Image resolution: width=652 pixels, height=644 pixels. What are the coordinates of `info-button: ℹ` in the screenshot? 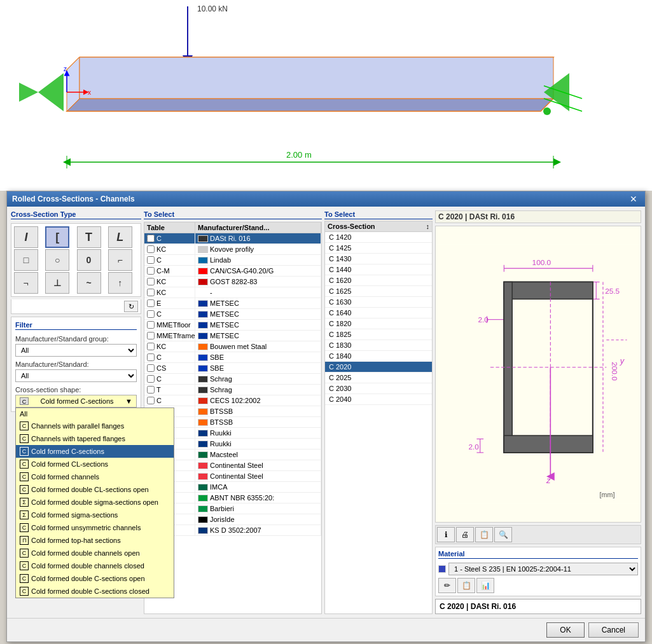 It's located at (446, 535).